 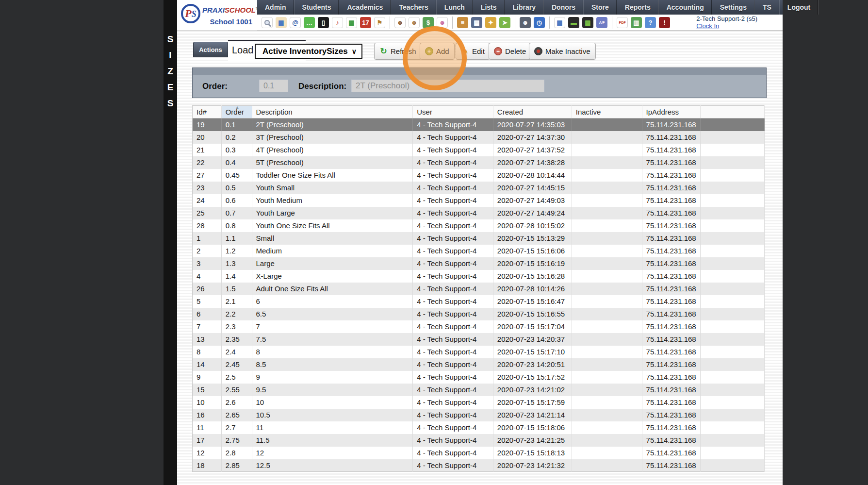 What do you see at coordinates (448, 86) in the screenshot?
I see `description-field: 2T (Preschool)` at bounding box center [448, 86].